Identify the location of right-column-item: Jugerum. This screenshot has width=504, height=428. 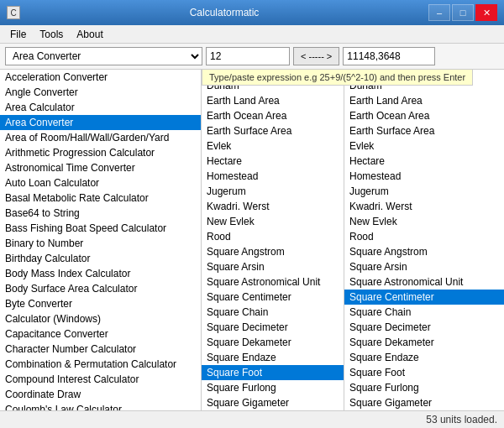
(424, 191).